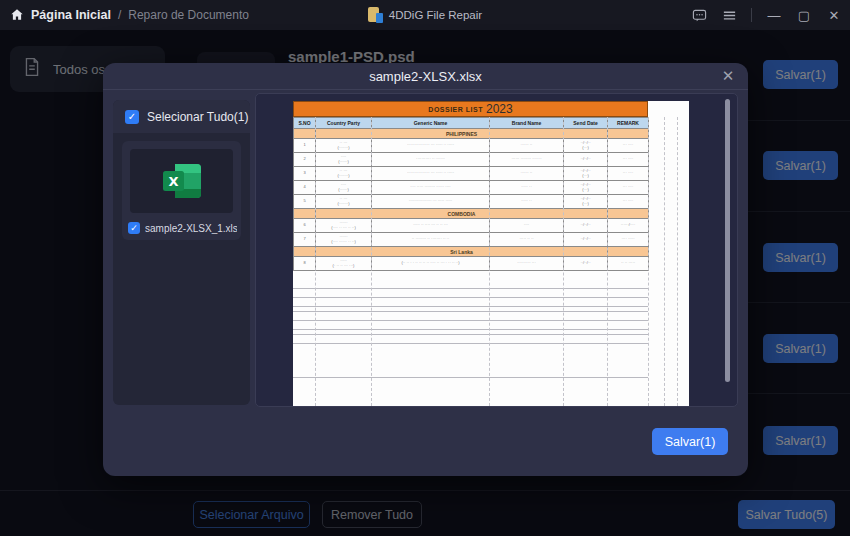 The width and height of the screenshot is (850, 536). I want to click on sheet-cell: Send Date, so click(586, 124).